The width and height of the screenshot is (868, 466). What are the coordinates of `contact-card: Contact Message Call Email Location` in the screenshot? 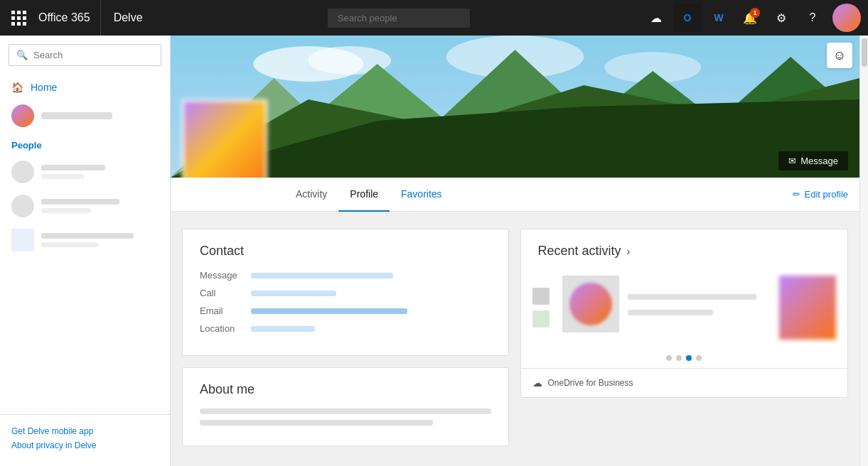 It's located at (345, 293).